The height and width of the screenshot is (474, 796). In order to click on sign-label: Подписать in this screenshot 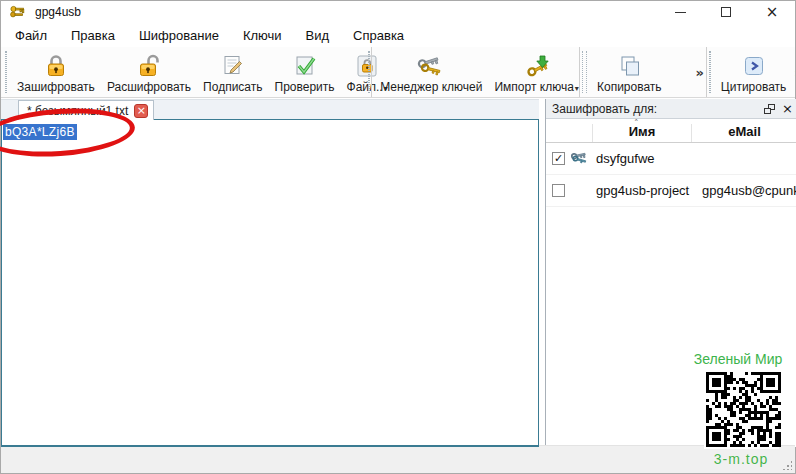, I will do `click(232, 87)`.